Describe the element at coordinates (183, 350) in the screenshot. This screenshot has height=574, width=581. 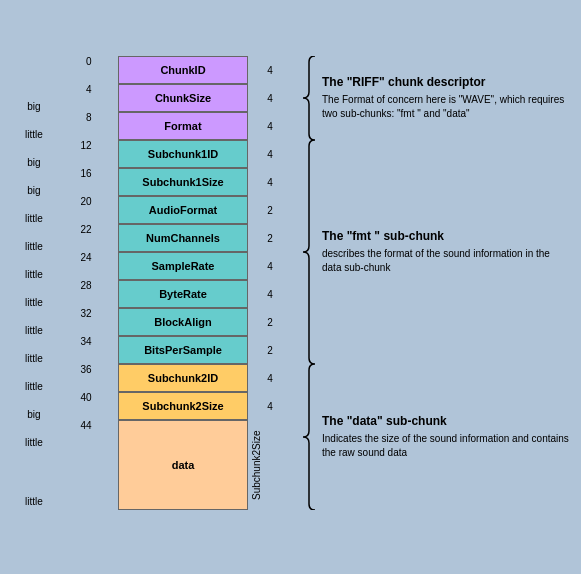
I see `field-cell: BitsPerSample` at that location.